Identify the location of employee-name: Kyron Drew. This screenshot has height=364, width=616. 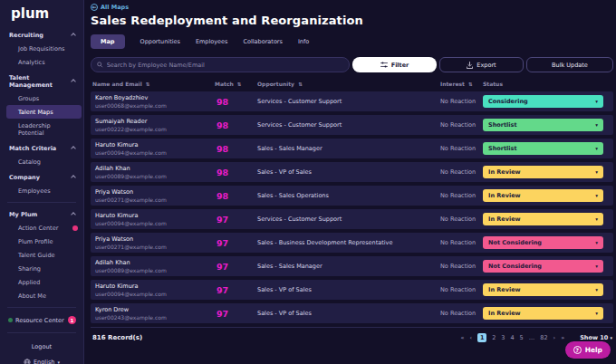
(155, 310).